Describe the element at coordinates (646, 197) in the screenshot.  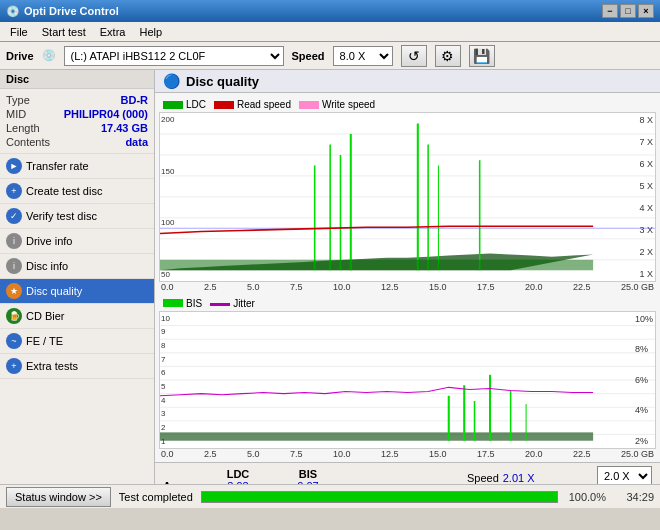
I see `y-axis-top-right: 8 X 7 X 6 X 5 X 4 X 3 X 2 X 1 X` at that location.